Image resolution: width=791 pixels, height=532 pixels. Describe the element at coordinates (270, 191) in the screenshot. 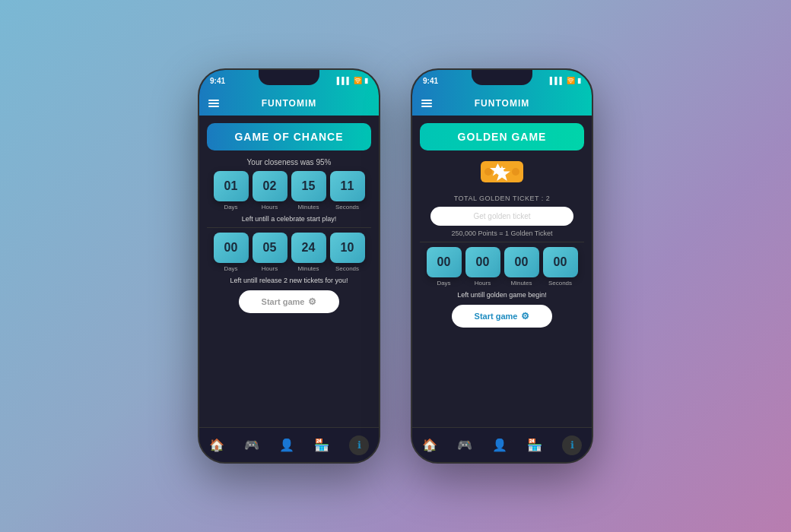

I see `timer1-hours-box: 02 Hours` at that location.